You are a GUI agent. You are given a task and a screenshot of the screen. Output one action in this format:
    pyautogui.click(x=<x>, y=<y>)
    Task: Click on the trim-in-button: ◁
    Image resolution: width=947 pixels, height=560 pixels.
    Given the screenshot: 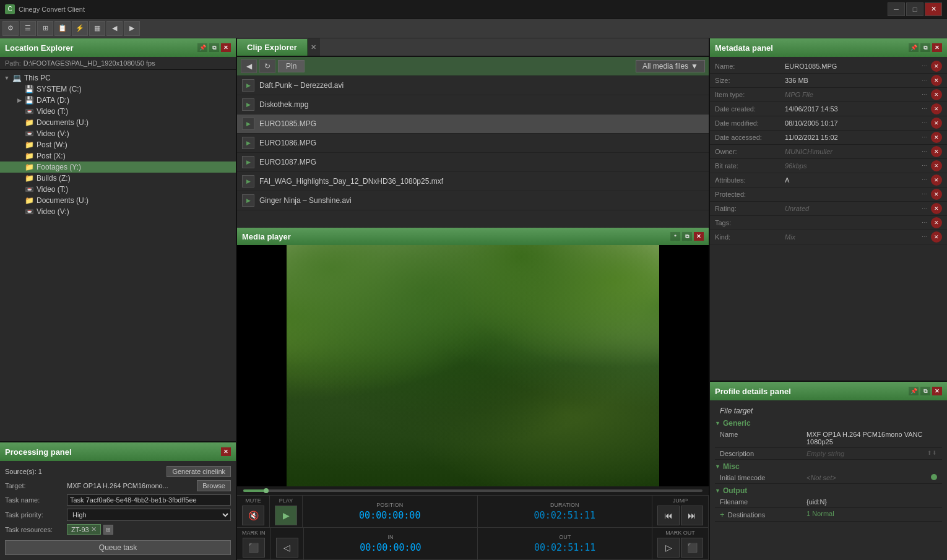 What is the action you would take?
    pyautogui.click(x=287, y=548)
    